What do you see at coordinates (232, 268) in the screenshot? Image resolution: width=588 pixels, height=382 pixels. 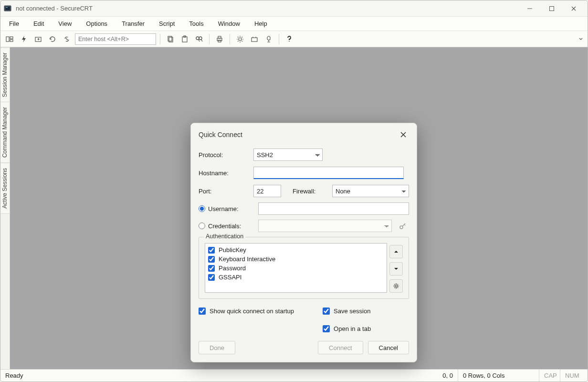 I see `auth-label: Password` at bounding box center [232, 268].